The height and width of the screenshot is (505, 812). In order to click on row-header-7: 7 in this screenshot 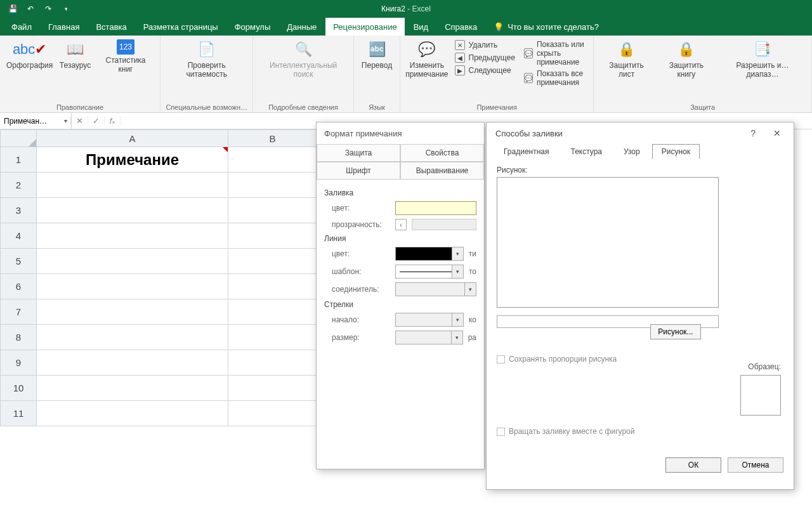, I will do `click(18, 312)`.